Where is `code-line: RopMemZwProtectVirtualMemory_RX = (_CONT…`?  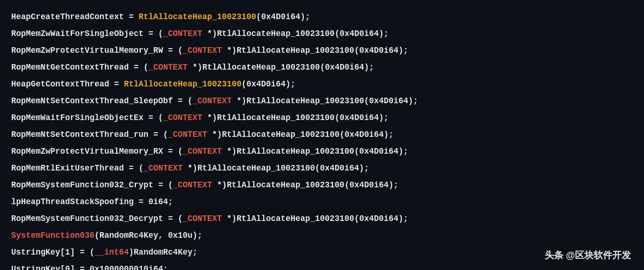
code-line: RopMemZwProtectVirtualMemory_RX = (_CONT… is located at coordinates (322, 151).